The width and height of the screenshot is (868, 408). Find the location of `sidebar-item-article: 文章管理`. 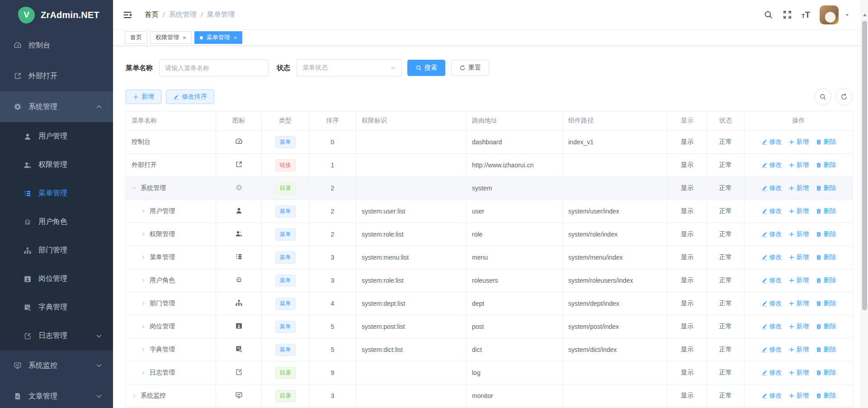

sidebar-item-article: 文章管理 is located at coordinates (57, 394).